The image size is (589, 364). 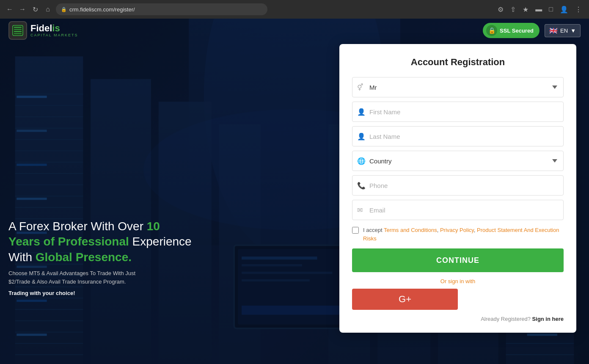 What do you see at coordinates (54, 35) in the screenshot?
I see `logo-subtitle: CAPITAL MARKETS` at bounding box center [54, 35].